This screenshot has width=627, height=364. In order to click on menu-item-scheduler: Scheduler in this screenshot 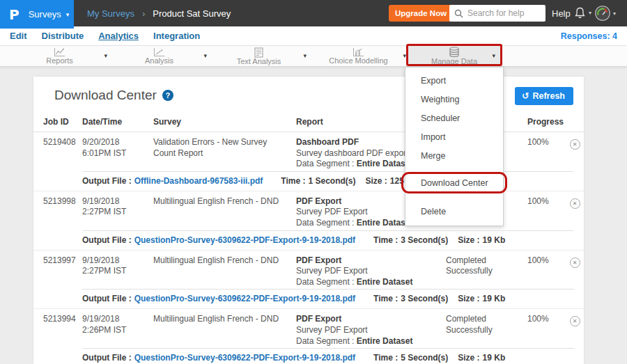, I will do `click(454, 118)`.